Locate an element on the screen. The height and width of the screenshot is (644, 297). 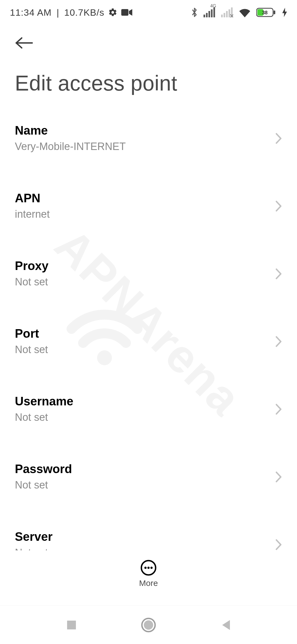
svg-text: 38 is located at coordinates (265, 13).